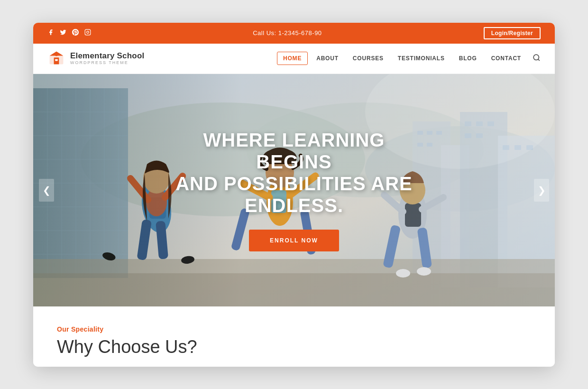 The image size is (588, 389). What do you see at coordinates (294, 329) in the screenshot?
I see `speciality-label: Our Speciality` at bounding box center [294, 329].